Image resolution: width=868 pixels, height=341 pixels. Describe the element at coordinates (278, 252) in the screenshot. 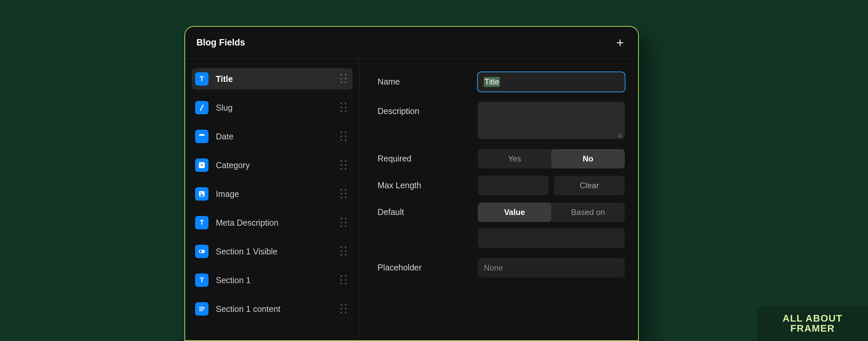

I see `field-row-label: Section 1 Visible` at that location.